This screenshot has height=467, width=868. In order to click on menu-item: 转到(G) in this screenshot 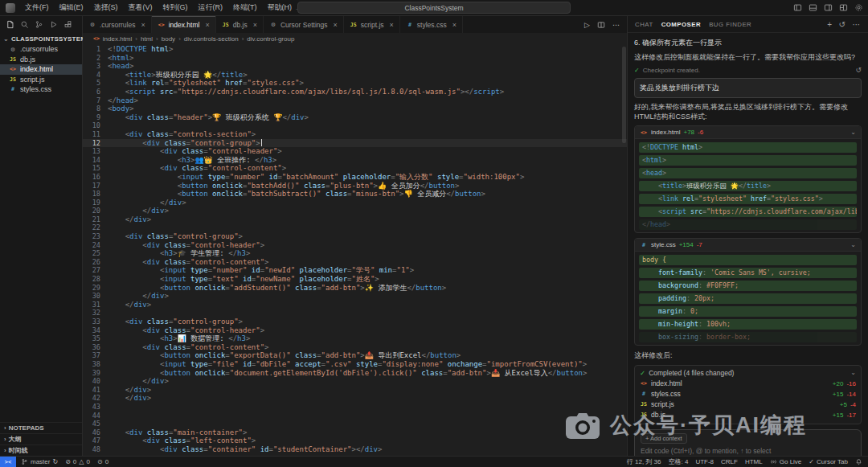, I will do `click(175, 8)`.